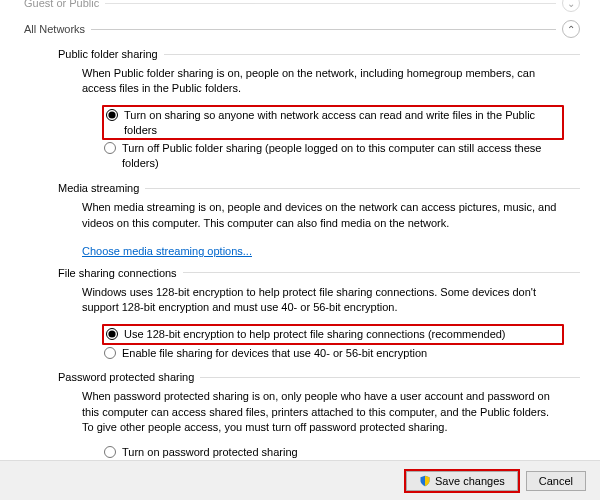 The width and height of the screenshot is (600, 500). Describe the element at coordinates (556, 481) in the screenshot. I see `cancel-button: Cancel` at that location.